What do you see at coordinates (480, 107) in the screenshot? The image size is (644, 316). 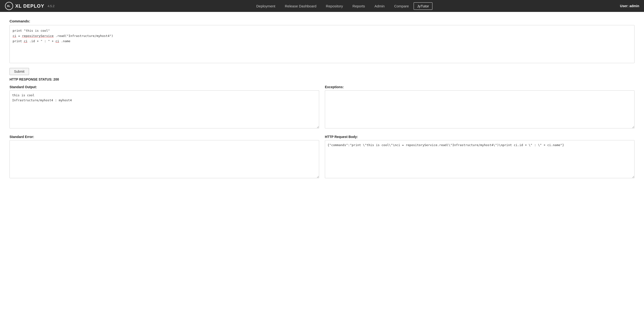 I see `exceptions-section: Exceptions:` at bounding box center [480, 107].